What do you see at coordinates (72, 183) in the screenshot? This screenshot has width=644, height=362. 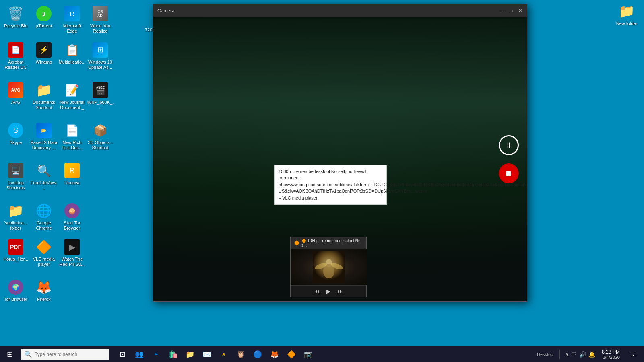 I see `recuva-label: Recuva` at bounding box center [72, 183].